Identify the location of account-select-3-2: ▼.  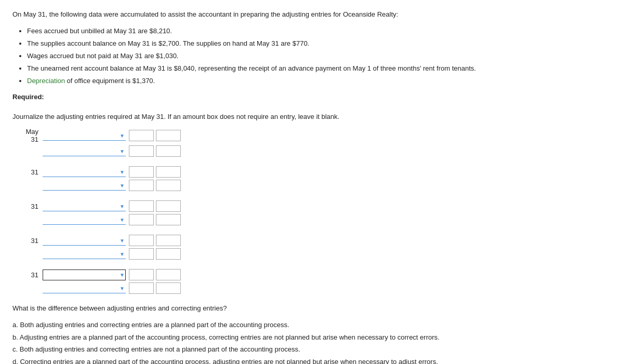
(84, 220).